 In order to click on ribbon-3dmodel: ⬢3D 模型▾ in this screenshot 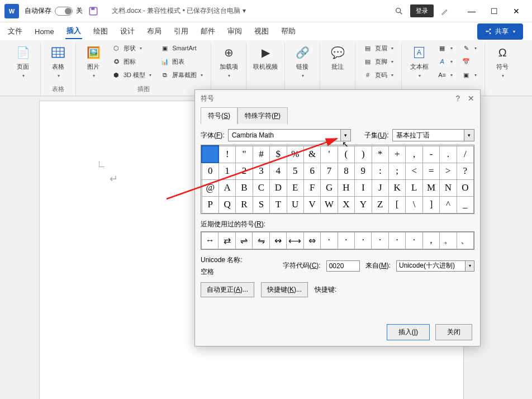, I will do `click(132, 75)`.